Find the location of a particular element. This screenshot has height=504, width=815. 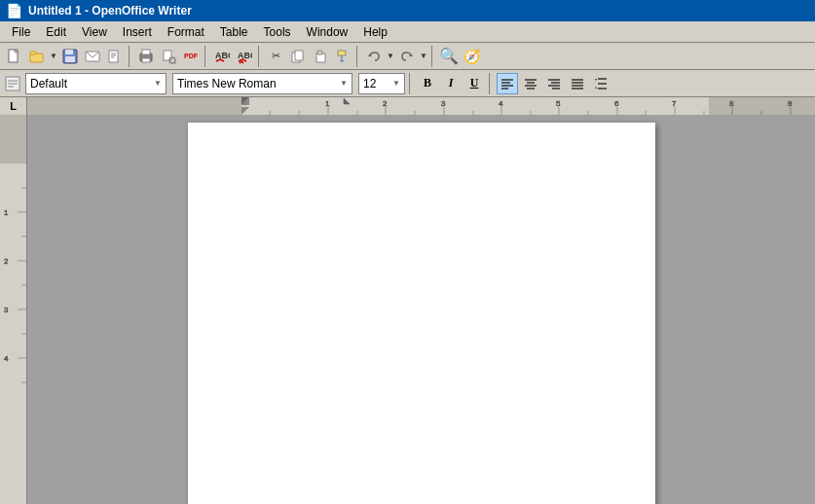

align-center-button is located at coordinates (531, 84).